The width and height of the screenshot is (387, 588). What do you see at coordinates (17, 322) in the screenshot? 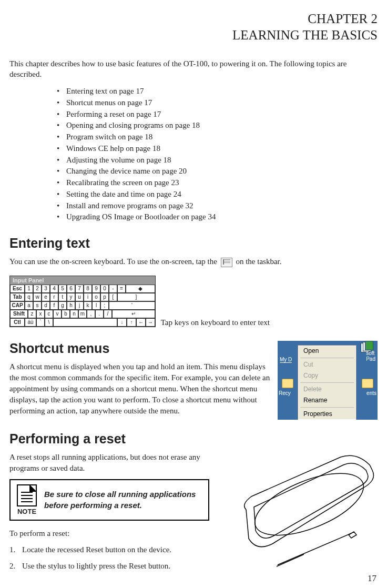
I see `key: Ctl` at bounding box center [17, 322].